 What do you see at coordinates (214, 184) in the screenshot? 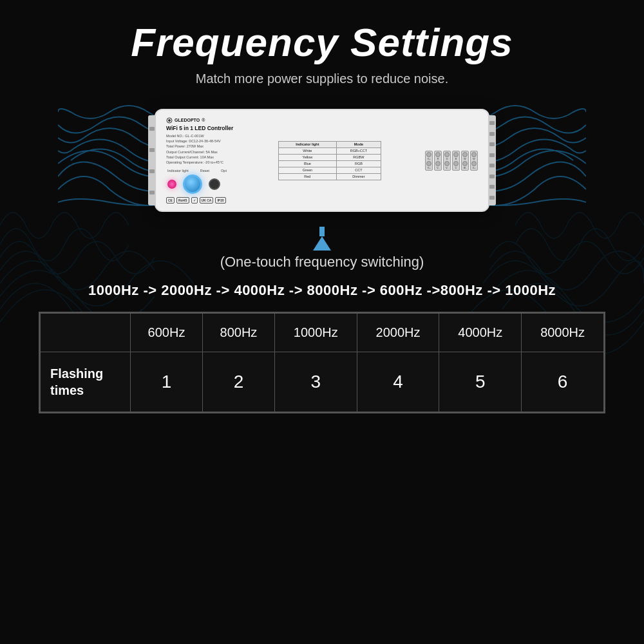
I see `opt-button` at bounding box center [214, 184].